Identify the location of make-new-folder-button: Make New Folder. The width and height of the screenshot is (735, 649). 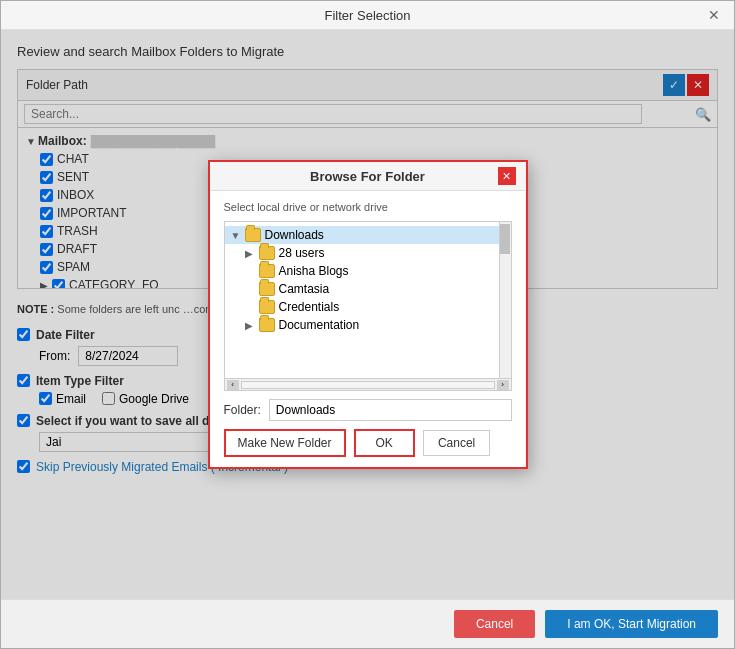
(285, 443).